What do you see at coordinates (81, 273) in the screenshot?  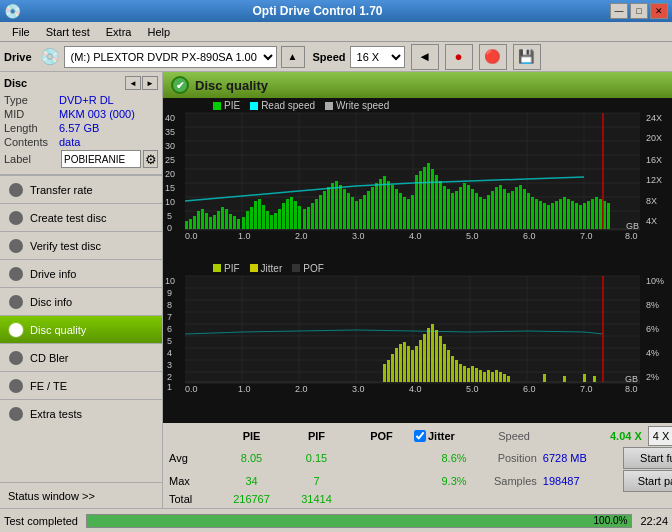 I see `sidebar-item-drive-info: Drive info` at bounding box center [81, 273].